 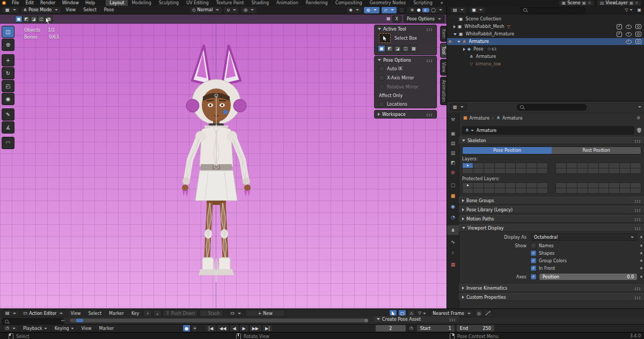 What do you see at coordinates (288, 3) in the screenshot?
I see `workspace-tab-animation: Animation` at bounding box center [288, 3].